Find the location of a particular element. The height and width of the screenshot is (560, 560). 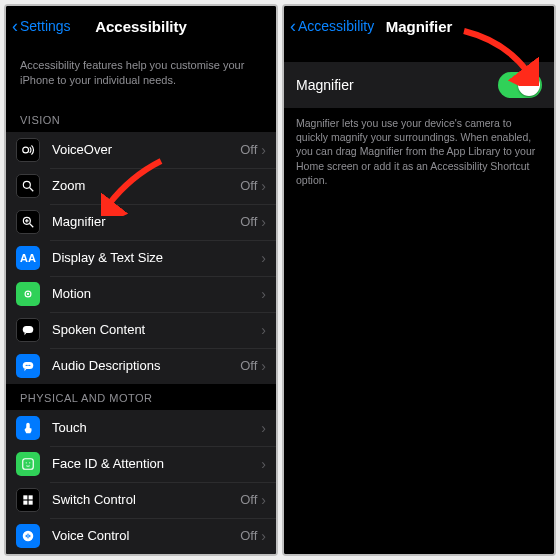

row-label: Magnifier is located at coordinates (146, 222).